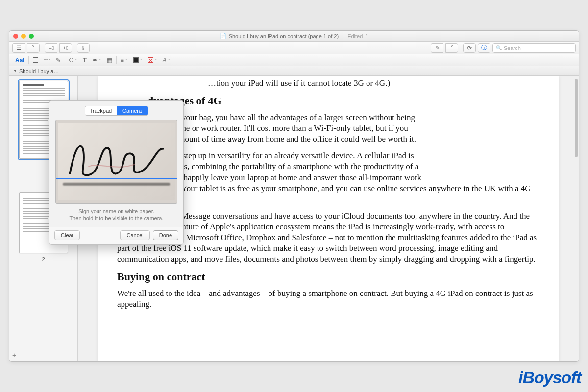  I want to click on signature-mode-segmented-control: Trackpad Camera, so click(117, 111).